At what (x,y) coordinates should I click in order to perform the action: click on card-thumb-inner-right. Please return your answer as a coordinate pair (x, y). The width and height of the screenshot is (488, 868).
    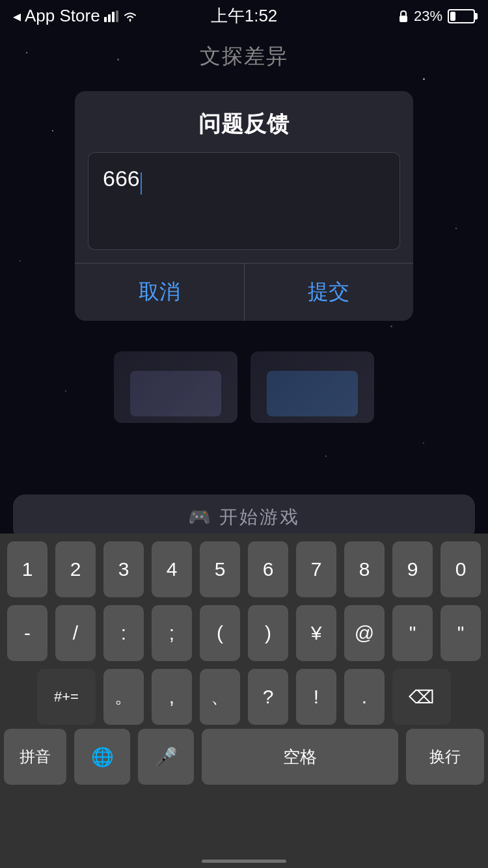
    Looking at the image, I should click on (312, 394).